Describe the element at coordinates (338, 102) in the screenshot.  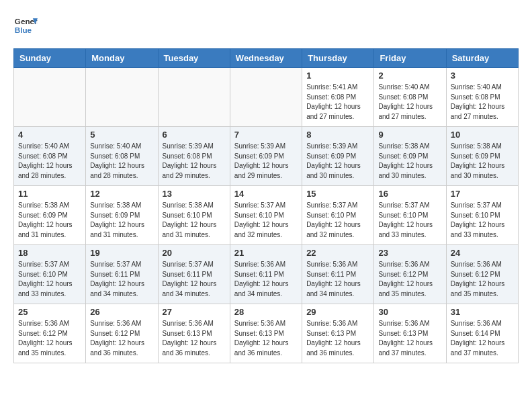
I see `day-info: Sunrise: 5:41 AM Sunset: 6:08 PM Dayligh…` at that location.